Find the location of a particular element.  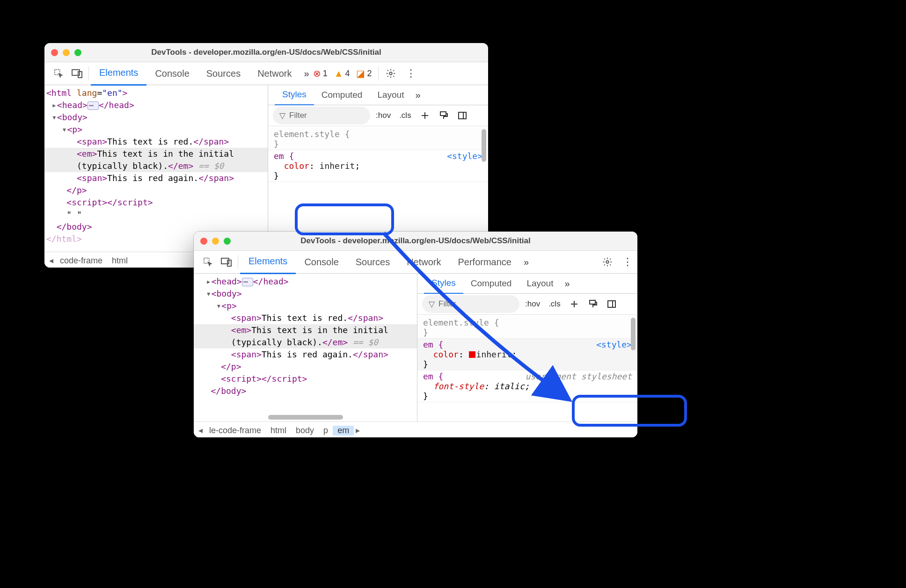

crumb-item: body is located at coordinates (305, 430).